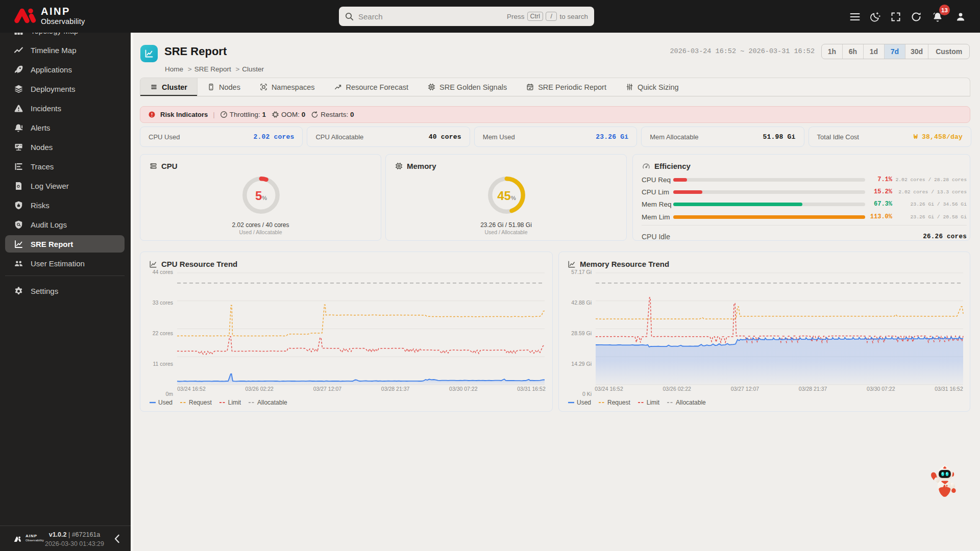 This screenshot has width=980, height=551. I want to click on svg-text: 57.17 Gi, so click(581, 272).